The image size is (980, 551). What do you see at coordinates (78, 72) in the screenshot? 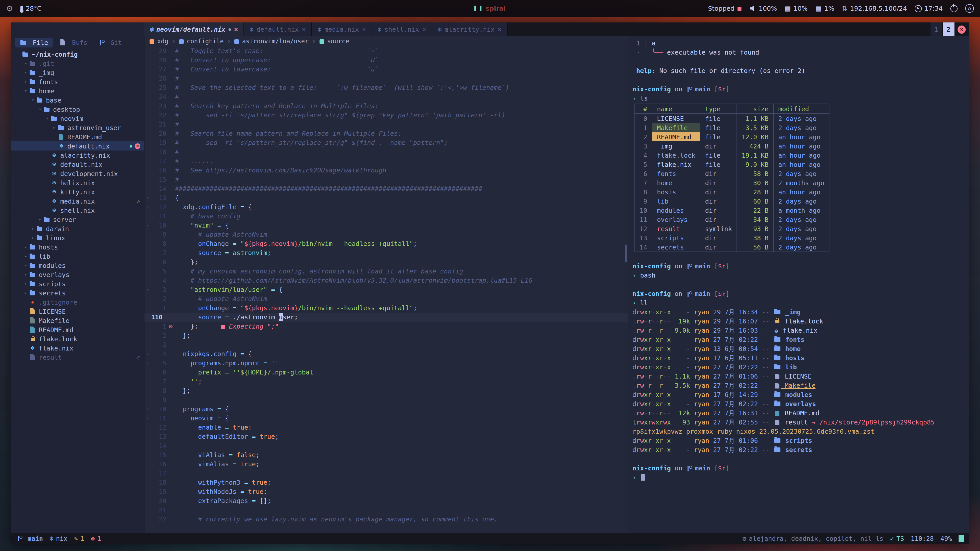
I see `tree-item: ▸_img` at bounding box center [78, 72].